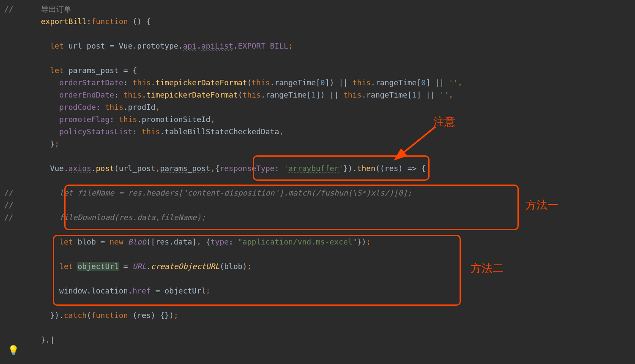 The height and width of the screenshot is (364, 635). What do you see at coordinates (105, 168) in the screenshot?
I see `method: post` at bounding box center [105, 168].